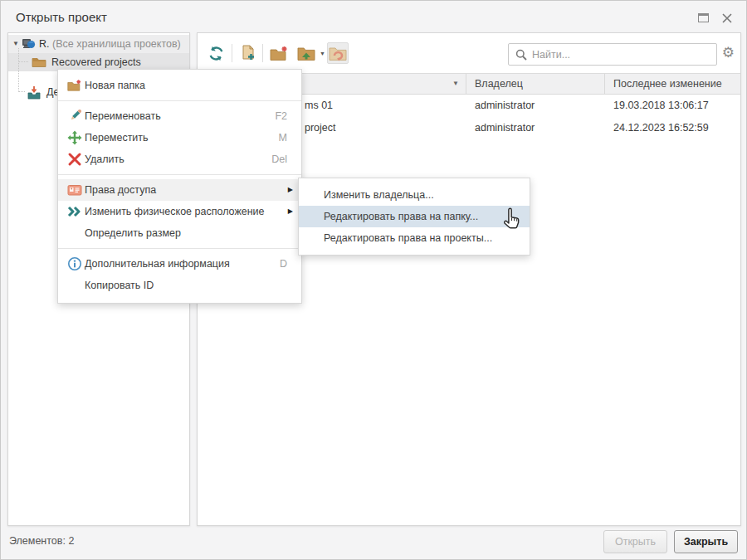 Image resolution: width=747 pixels, height=560 pixels. I want to click on refresh-icon, so click(216, 53).